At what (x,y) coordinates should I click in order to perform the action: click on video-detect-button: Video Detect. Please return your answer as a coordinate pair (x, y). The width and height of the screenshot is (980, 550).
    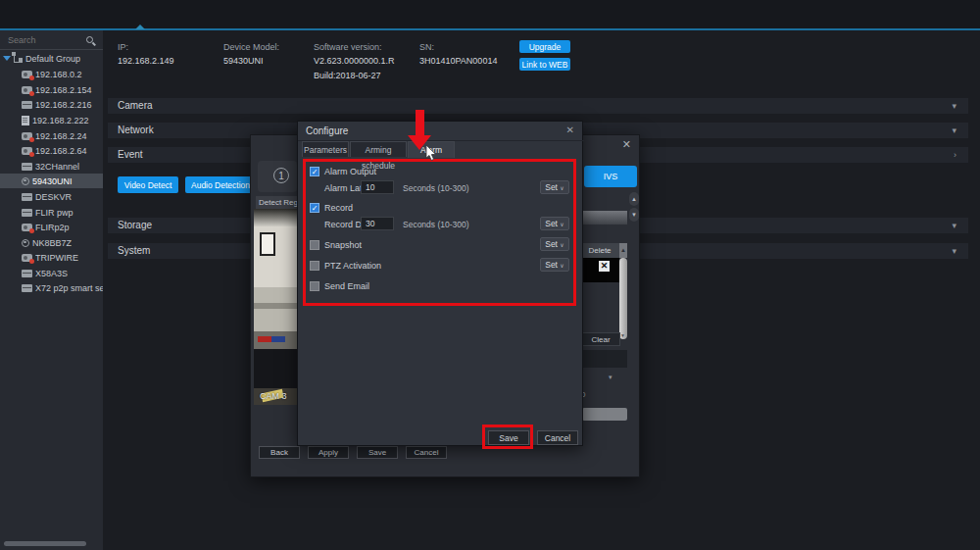
    Looking at the image, I should click on (148, 184).